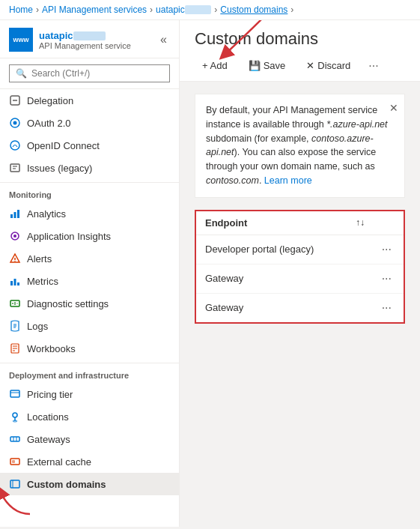 This screenshot has height=529, width=420. What do you see at coordinates (95, 36) in the screenshot?
I see `instance-name: uatapic` at bounding box center [95, 36].